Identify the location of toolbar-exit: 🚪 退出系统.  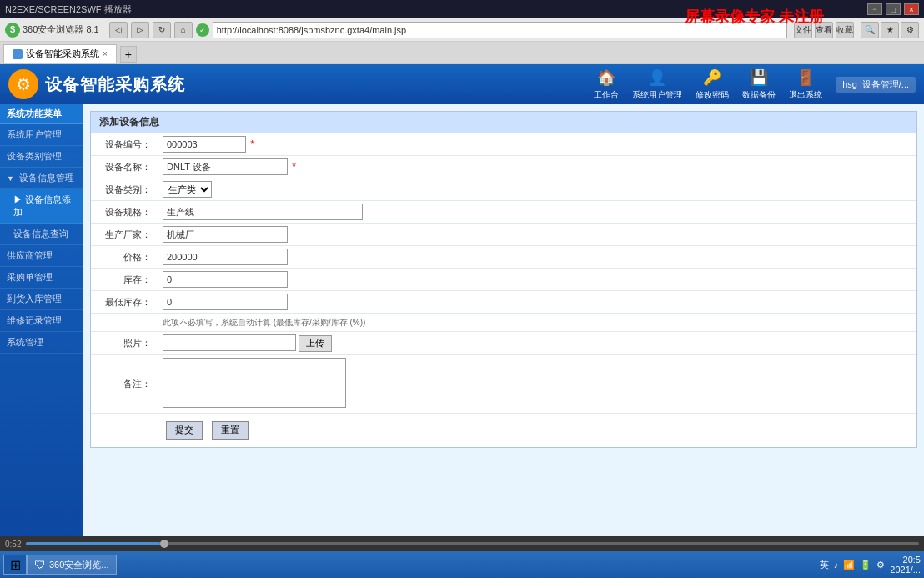
(806, 84).